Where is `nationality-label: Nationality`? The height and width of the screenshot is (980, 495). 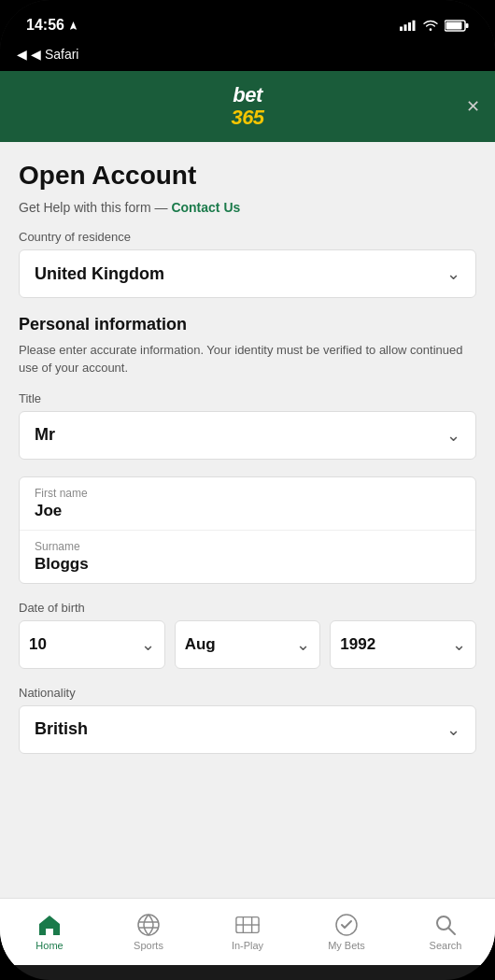 nationality-label: Nationality is located at coordinates (248, 693).